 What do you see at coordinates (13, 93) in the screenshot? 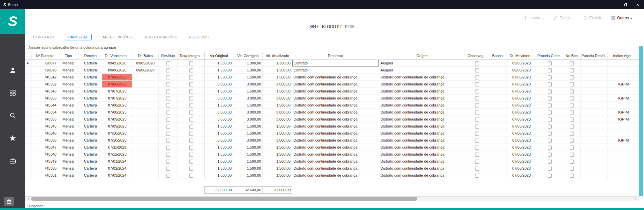
I see `apps-grid-icon` at bounding box center [13, 93].